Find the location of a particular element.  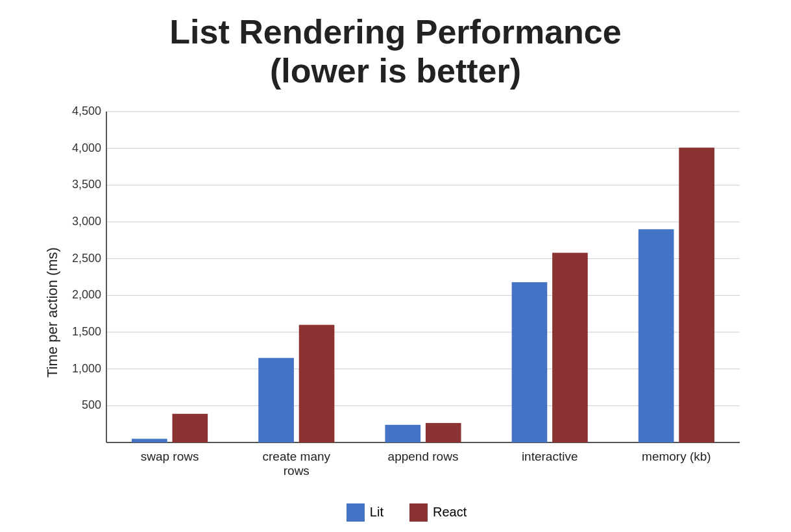

svg-text: append rows is located at coordinates (423, 457).